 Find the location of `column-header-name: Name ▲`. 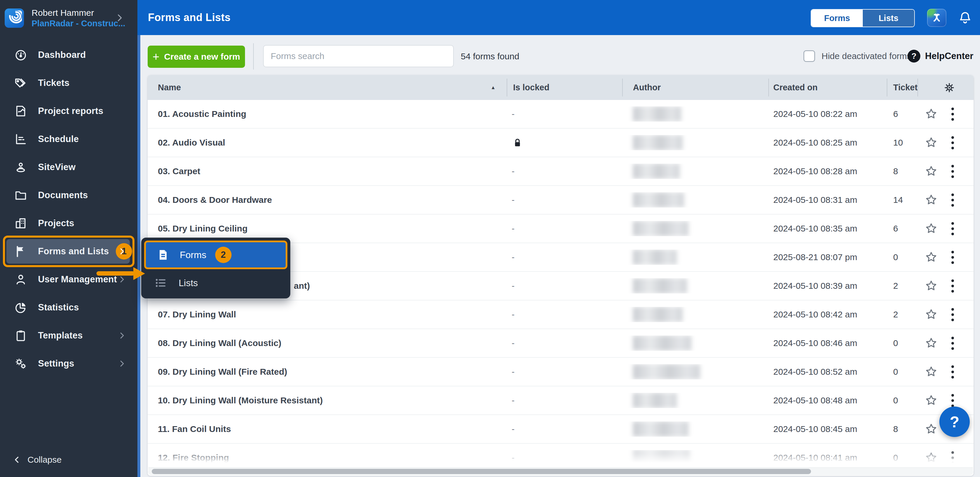

column-header-name: Name ▲ is located at coordinates (327, 87).